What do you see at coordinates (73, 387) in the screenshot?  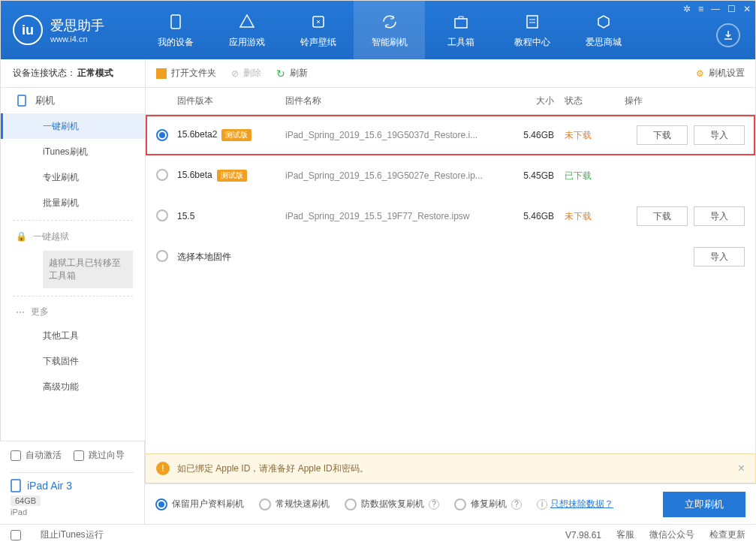 I see `sidebar-more-2: 高级功能` at bounding box center [73, 387].